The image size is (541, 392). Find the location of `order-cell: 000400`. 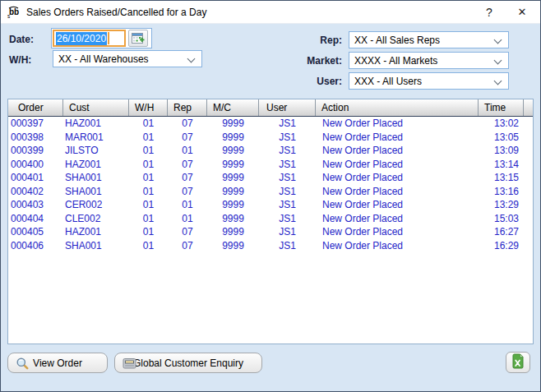

order-cell: 000400 is located at coordinates (36, 164).